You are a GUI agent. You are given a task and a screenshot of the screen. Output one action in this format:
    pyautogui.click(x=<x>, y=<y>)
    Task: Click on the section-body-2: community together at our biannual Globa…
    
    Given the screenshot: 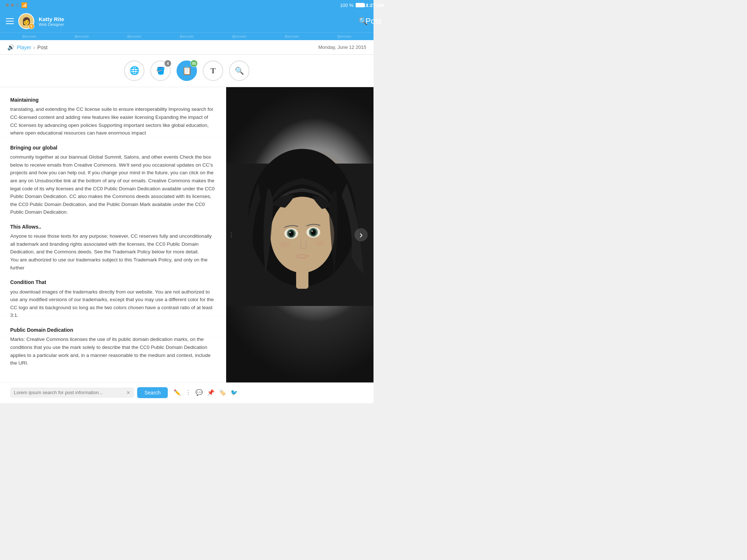 What is the action you would take?
    pyautogui.click(x=113, y=184)
    